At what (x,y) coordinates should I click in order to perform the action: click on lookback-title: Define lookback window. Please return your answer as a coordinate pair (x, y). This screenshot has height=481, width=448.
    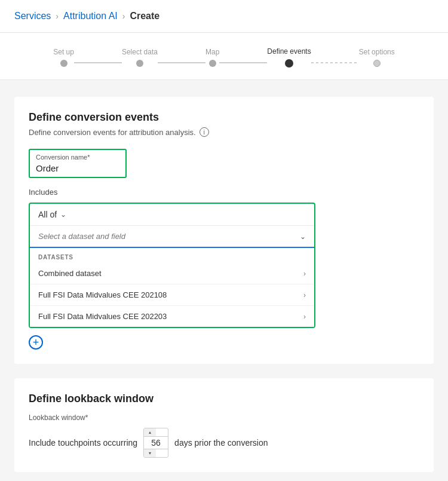
    Looking at the image, I should click on (224, 399).